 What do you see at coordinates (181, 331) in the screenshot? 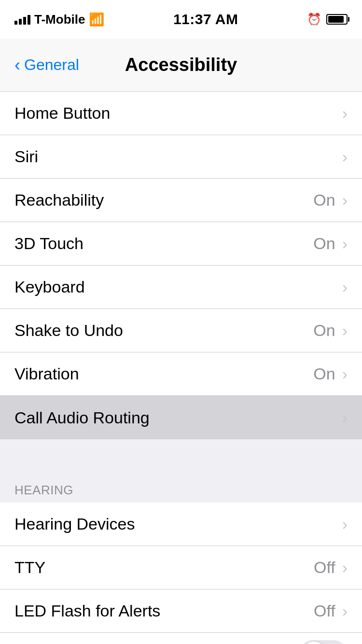
I see `row-shake-to-undo: Shake to Undo On ›` at bounding box center [181, 331].